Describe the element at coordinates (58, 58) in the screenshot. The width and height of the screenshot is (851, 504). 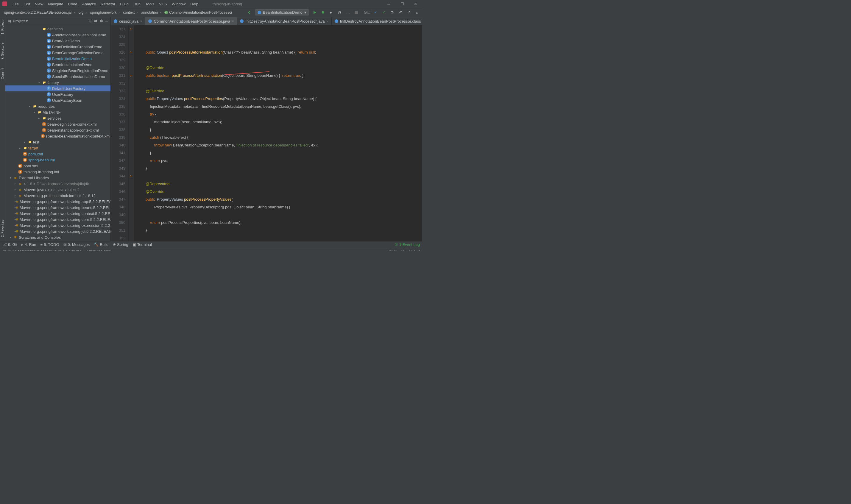
I see `tree-node: CBeanInitializationDemo` at that location.